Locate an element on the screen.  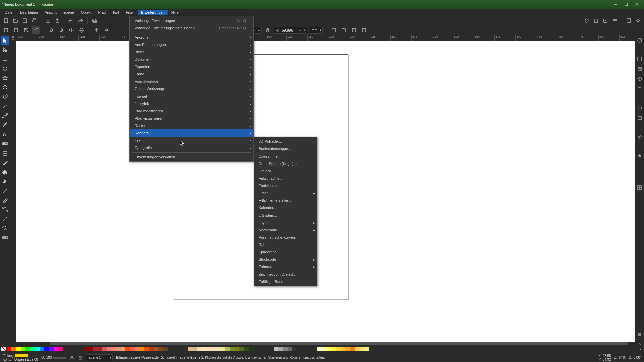
import-button is located at coordinates (48, 21).